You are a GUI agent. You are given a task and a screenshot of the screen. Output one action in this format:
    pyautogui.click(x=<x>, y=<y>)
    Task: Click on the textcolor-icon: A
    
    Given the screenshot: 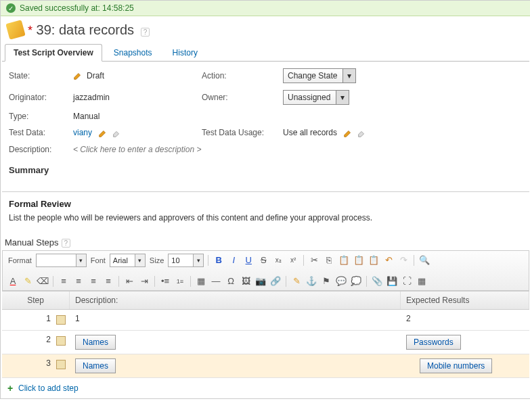 What is the action you would take?
    pyautogui.click(x=13, y=281)
    